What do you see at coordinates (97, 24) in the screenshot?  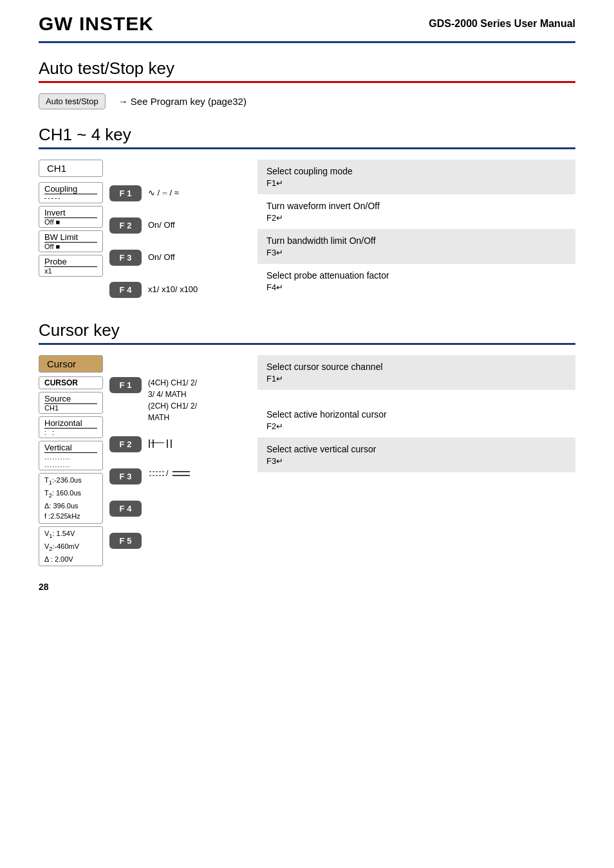 I see `logo-text: GW INSTEK` at bounding box center [97, 24].